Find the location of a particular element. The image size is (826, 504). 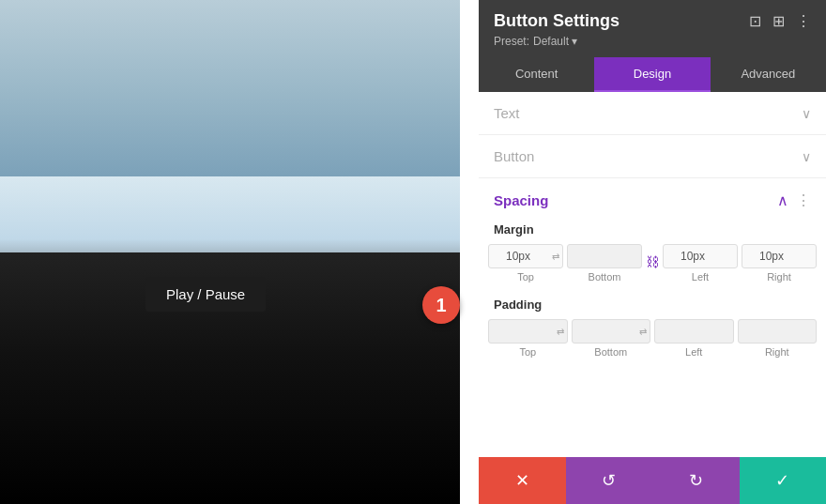

padding-bottom-label: Bottom is located at coordinates (610, 352).